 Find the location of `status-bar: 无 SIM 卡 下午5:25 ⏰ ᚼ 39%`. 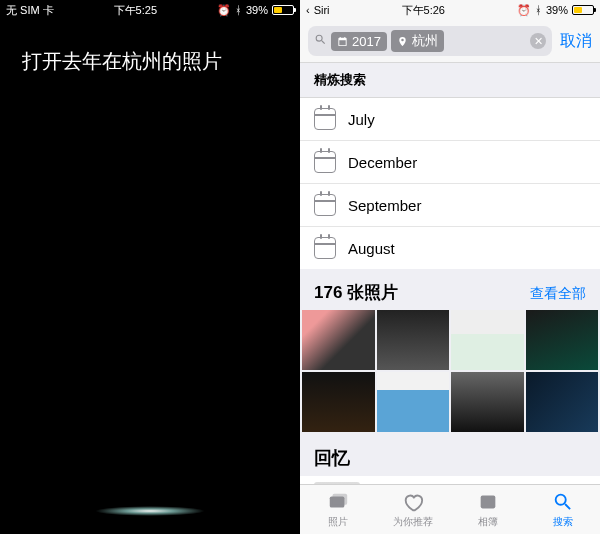

status-bar: 无 SIM 卡 下午5:25 ⏰ ᚼ 39% is located at coordinates (150, 10).